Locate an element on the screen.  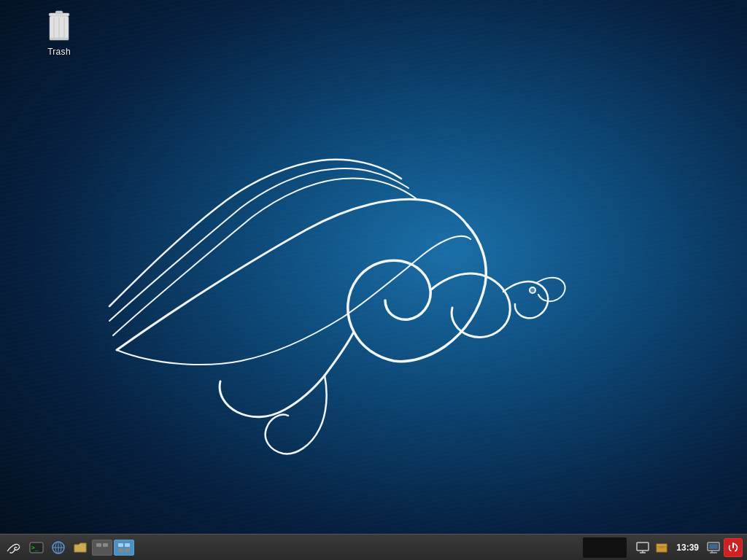
power-button is located at coordinates (733, 548).